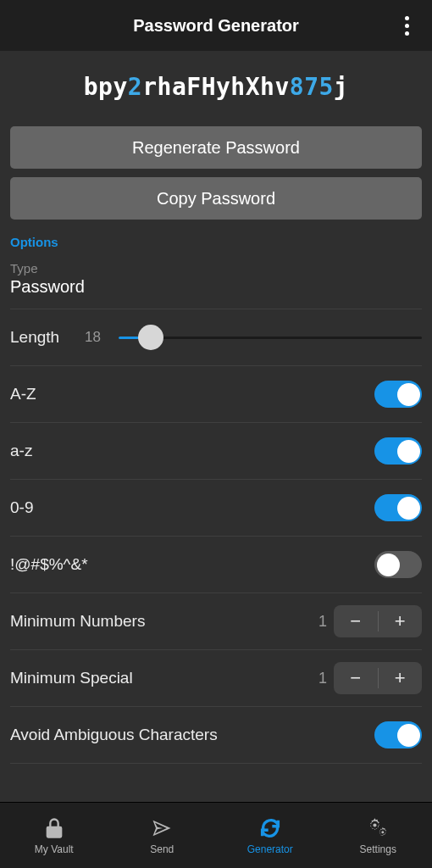 The width and height of the screenshot is (432, 868). I want to click on tab-send: Send, so click(163, 836).